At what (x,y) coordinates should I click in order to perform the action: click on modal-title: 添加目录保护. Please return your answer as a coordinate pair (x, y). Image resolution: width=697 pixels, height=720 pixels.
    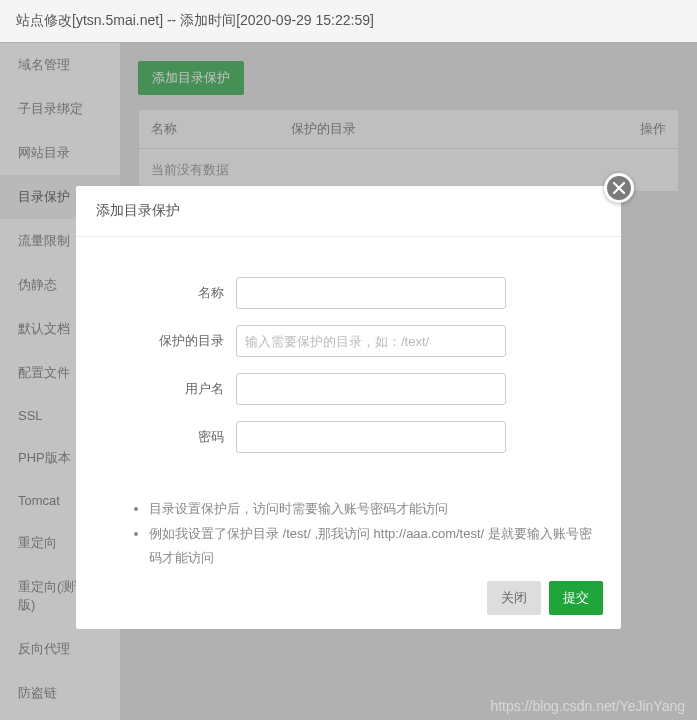
    Looking at the image, I should click on (348, 212).